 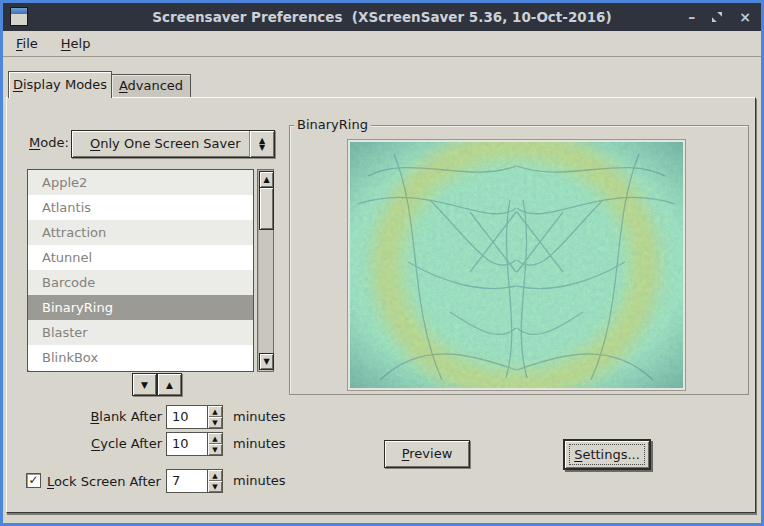 I want to click on tab-display-modes: Display Modes, so click(x=60, y=84).